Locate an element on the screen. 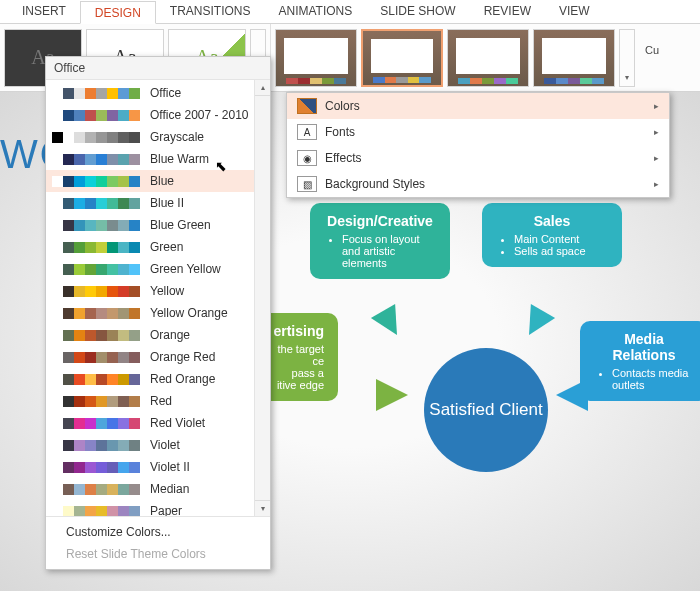 This screenshot has width=700, height=591. color-scheme-item: Grayscale is located at coordinates (158, 137).